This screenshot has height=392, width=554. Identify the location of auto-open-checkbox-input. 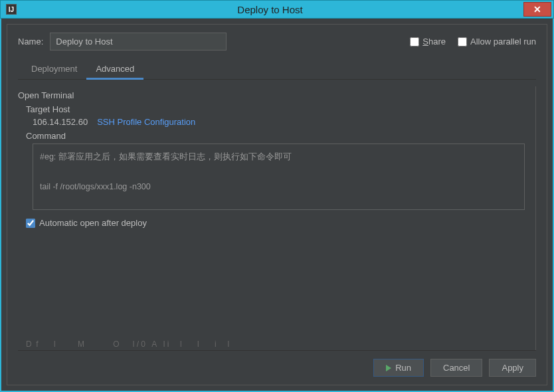
(31, 223).